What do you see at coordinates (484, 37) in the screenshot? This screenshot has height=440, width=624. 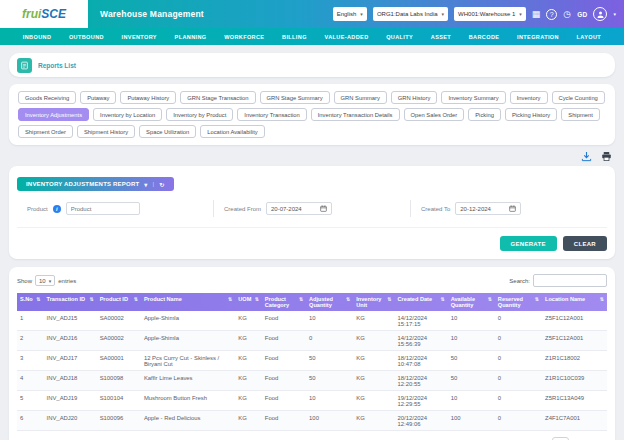 I see `nav-item-barcode: BARCODE` at bounding box center [484, 37].